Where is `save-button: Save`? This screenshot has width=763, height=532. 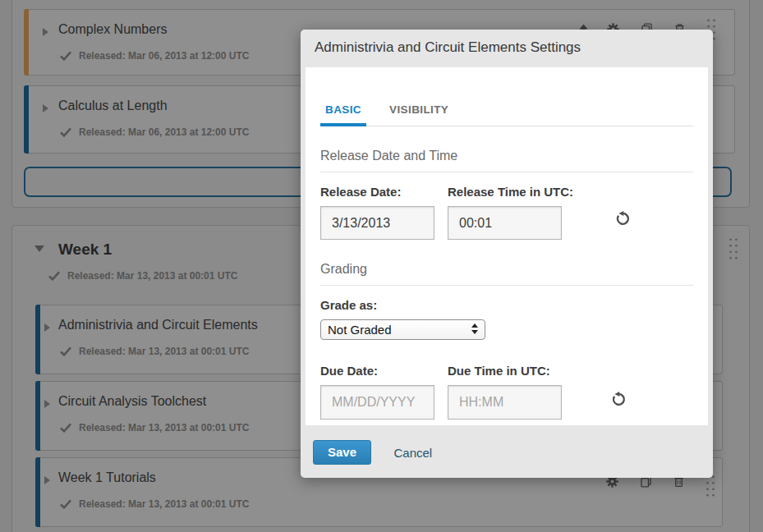 save-button: Save is located at coordinates (342, 452).